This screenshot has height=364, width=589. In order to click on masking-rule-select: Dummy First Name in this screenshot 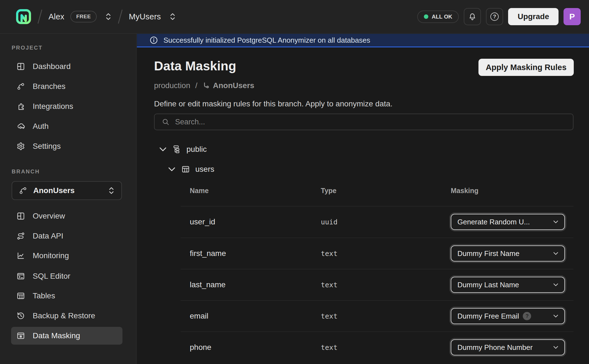, I will do `click(508, 253)`.